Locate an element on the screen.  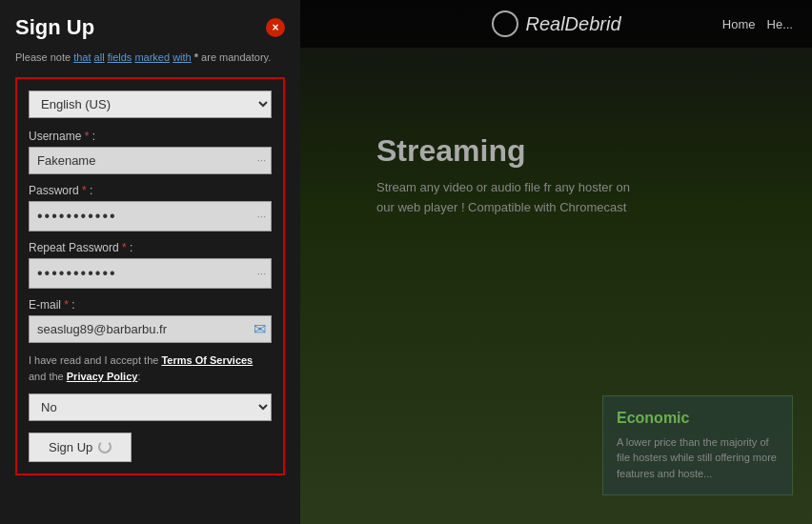
content-area: Streaming Stream any video or audio file… is located at coordinates (585, 175).